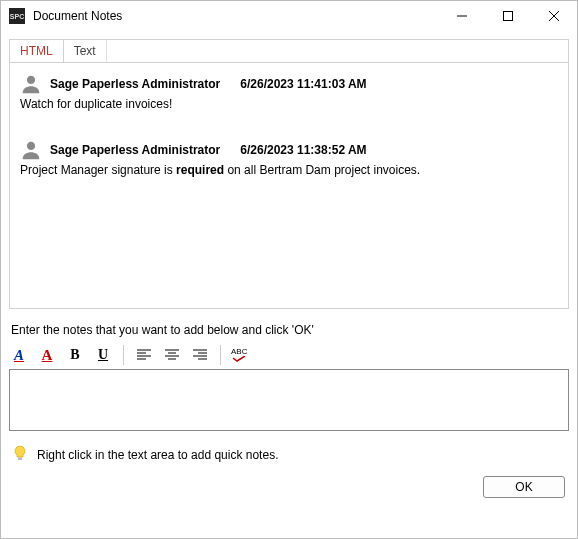 Image resolution: width=578 pixels, height=539 pixels. I want to click on align-center-button, so click(172, 355).